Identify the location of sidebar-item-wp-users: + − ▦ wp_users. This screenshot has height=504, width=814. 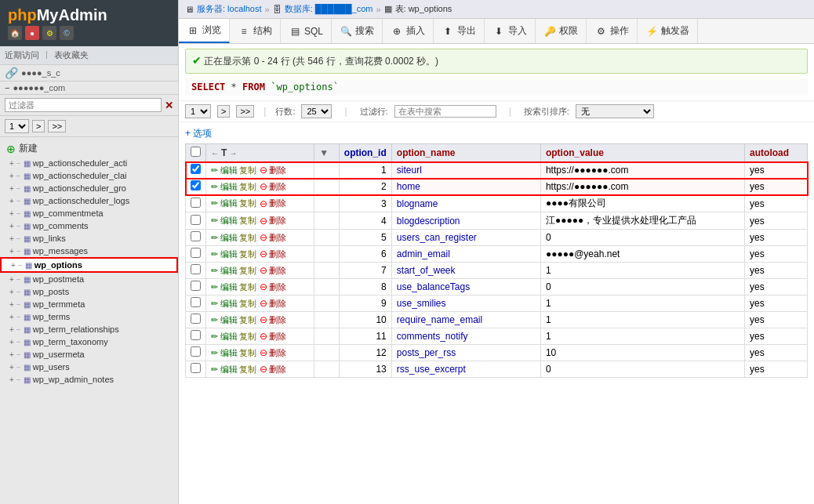
(89, 367).